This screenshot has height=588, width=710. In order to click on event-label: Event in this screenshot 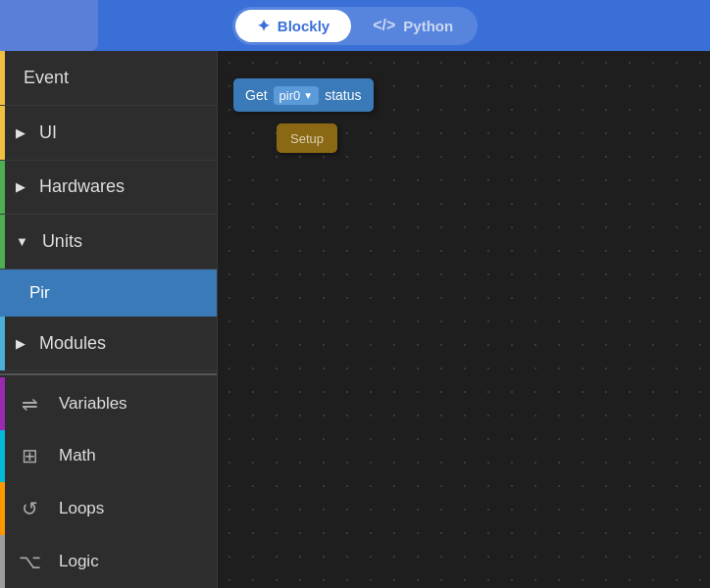, I will do `click(46, 78)`.